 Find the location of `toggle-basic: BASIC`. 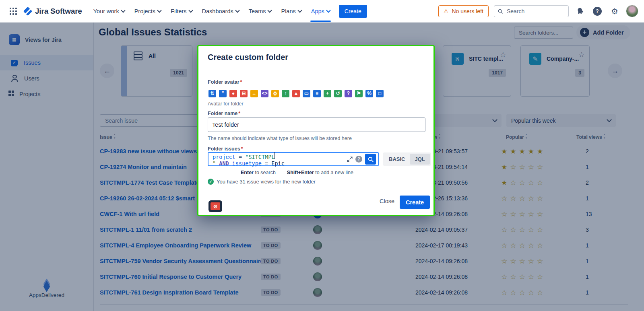

toggle-basic: BASIC is located at coordinates (397, 159).